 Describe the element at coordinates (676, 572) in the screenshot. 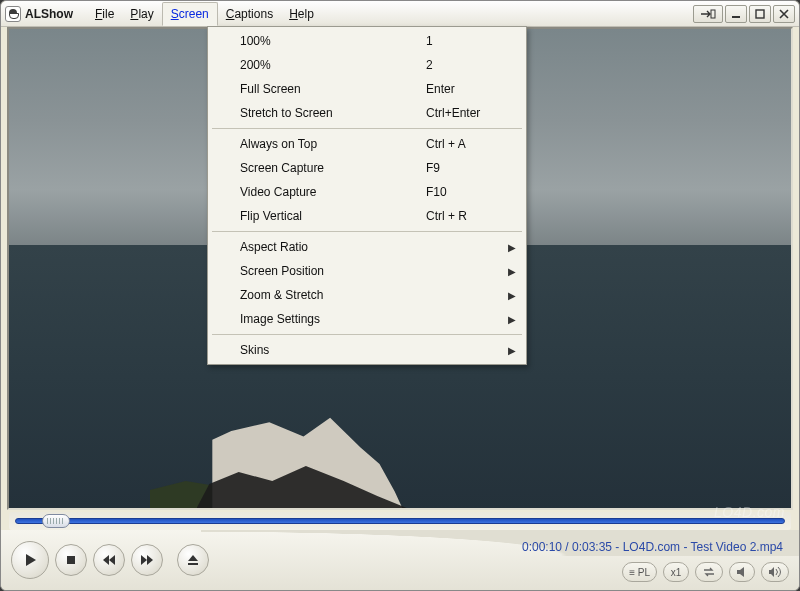

I see `speed-button: x1` at that location.